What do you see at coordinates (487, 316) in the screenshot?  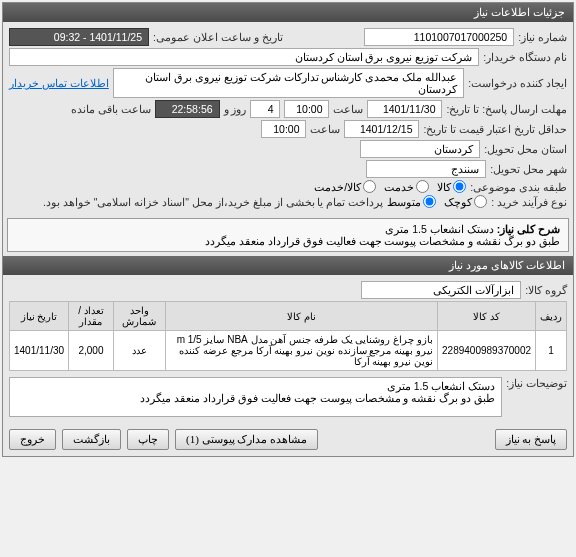 I see `th-code: کد کالا` at bounding box center [487, 316].